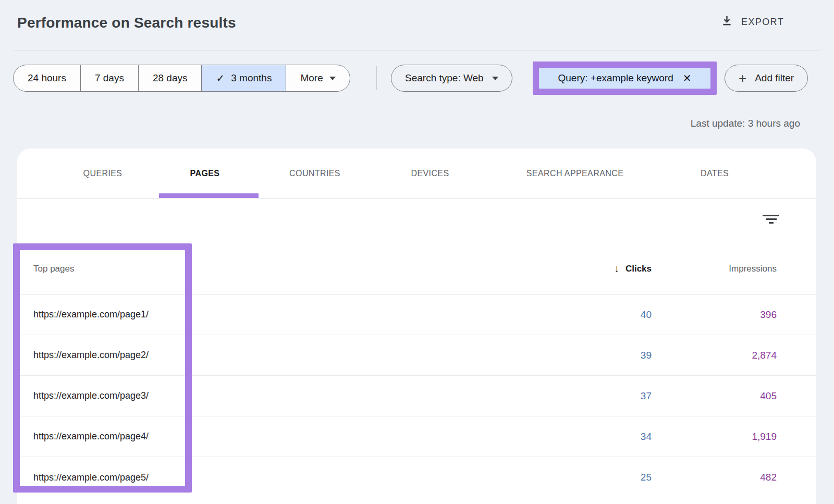 Image resolution: width=834 pixels, height=504 pixels. Describe the element at coordinates (615, 78) in the screenshot. I see `query-filter-label: Query: +example keyword` at that location.